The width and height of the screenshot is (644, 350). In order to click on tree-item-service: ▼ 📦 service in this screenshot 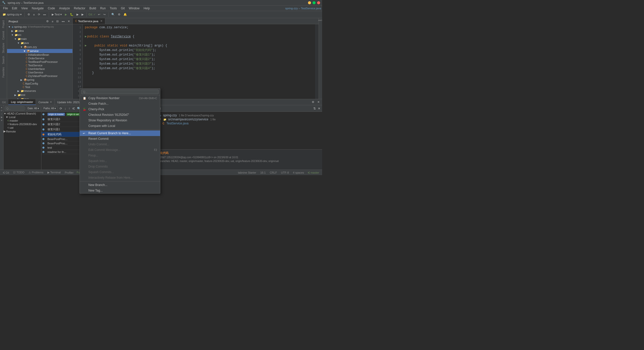, I will do `click(40, 51)`.